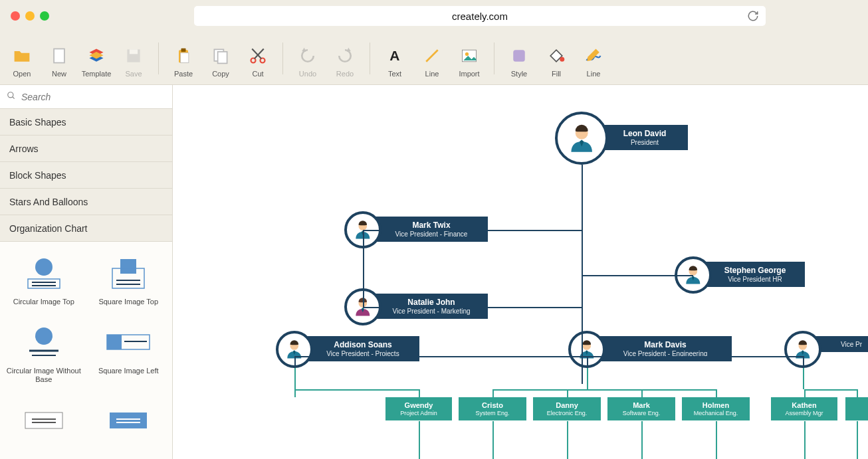  Describe the element at coordinates (183, 58) in the screenshot. I see `toolbar-paste-button: Paste` at that location.